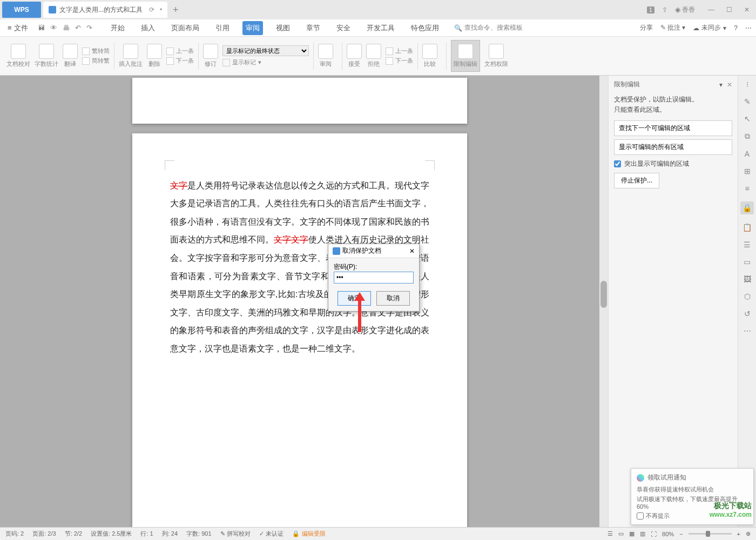  Describe the element at coordinates (673, 164) in the screenshot. I see `highlight-editable-checkbox: 突出显示可编辑的区域` at that location.